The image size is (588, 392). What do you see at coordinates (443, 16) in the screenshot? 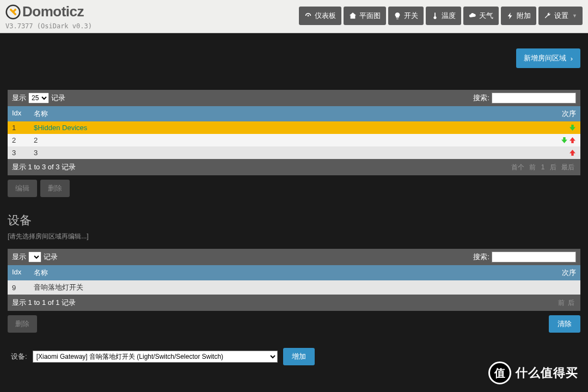
I see `nav-temperature: 温度` at bounding box center [443, 16].